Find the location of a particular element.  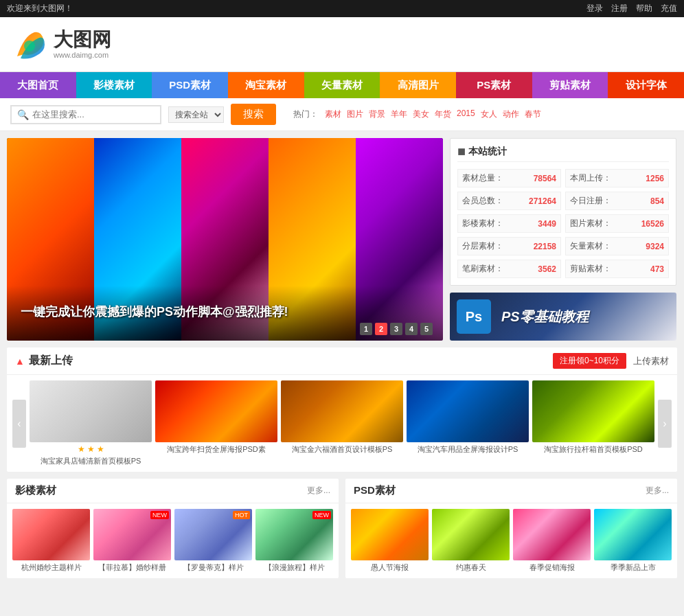

nav-item-font: 设计字体 is located at coordinates (646, 85).